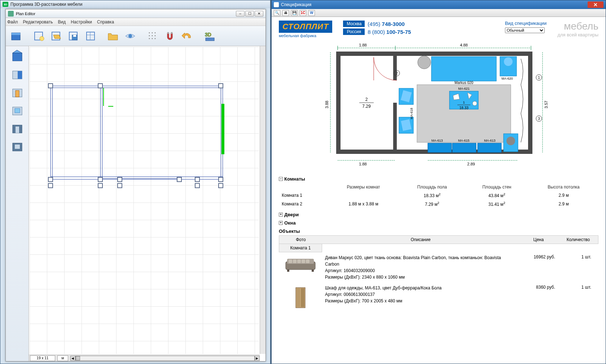 This screenshot has width=606, height=364. I want to click on spec-type-select: Обычный, so click(525, 30).